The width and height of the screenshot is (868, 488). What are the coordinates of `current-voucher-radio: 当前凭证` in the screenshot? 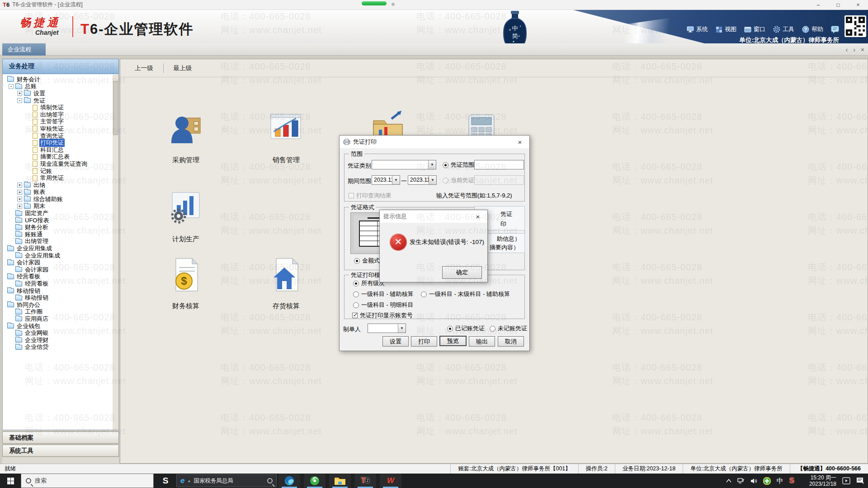 It's located at (458, 180).